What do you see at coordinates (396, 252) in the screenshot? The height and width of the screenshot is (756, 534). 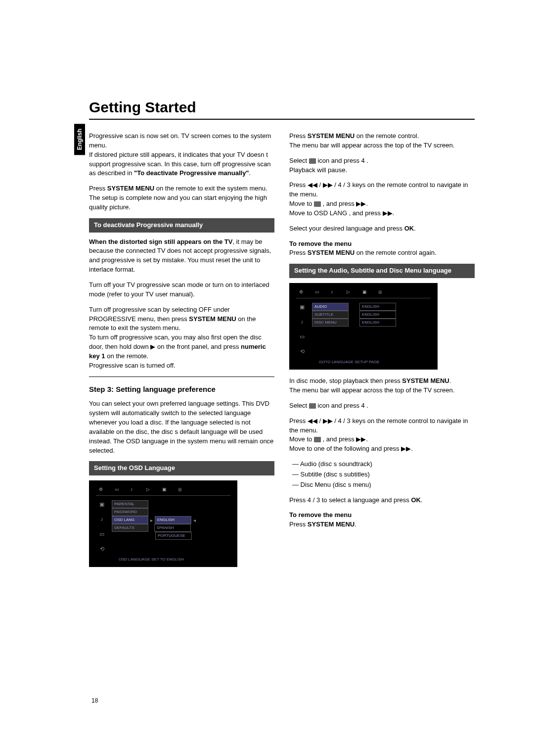 I see `text: on the remote control again.` at bounding box center [396, 252].